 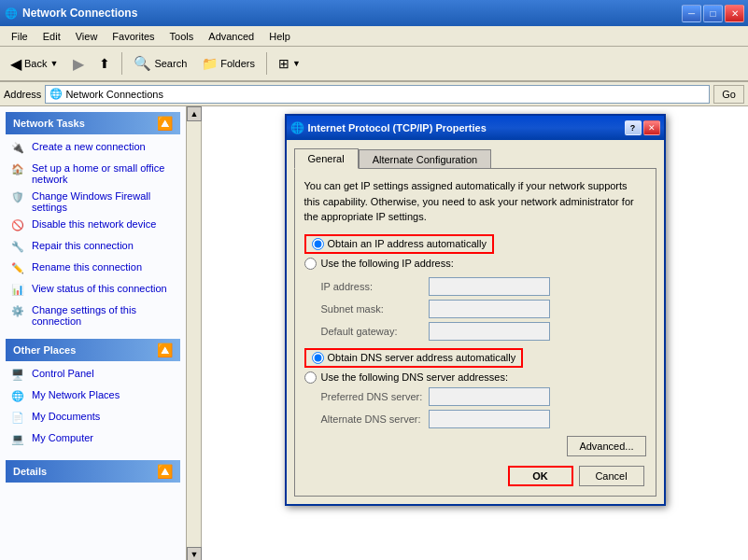 I want to click on title-bar: 🌐 Network Connections ─ □ ✕, so click(x=374, y=13).